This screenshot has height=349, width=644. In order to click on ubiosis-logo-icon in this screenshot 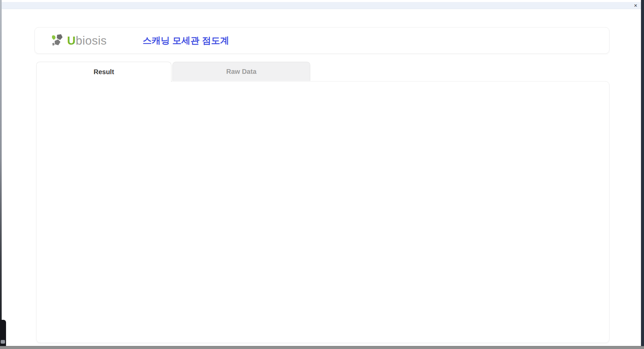, I will do `click(58, 41)`.